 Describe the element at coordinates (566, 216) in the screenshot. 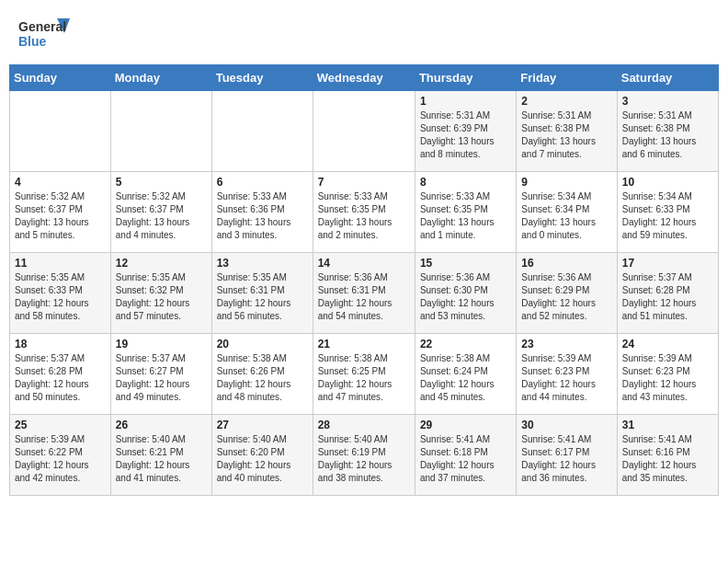

I see `cell-text: Sunrise: 5:34 AM Sunset: 6:34 PM Dayligh…` at that location.